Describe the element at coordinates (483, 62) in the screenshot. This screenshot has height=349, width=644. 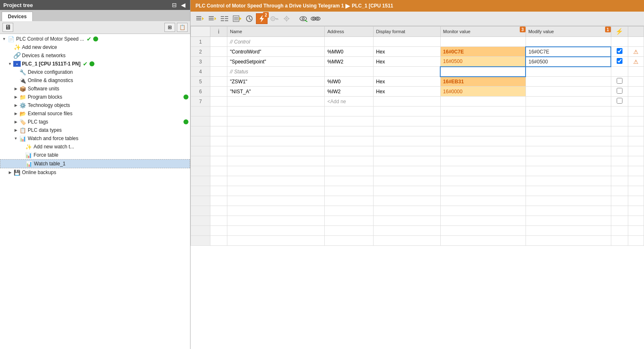
I see `row-monitor-3: 16#0500` at that location.